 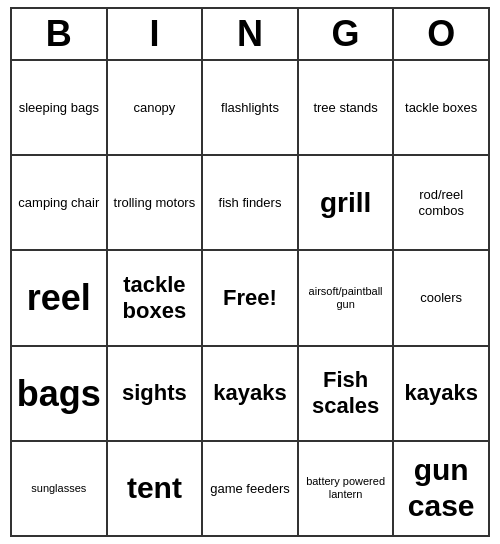 I want to click on cell-r5c1: sunglasses, so click(x=60, y=488).